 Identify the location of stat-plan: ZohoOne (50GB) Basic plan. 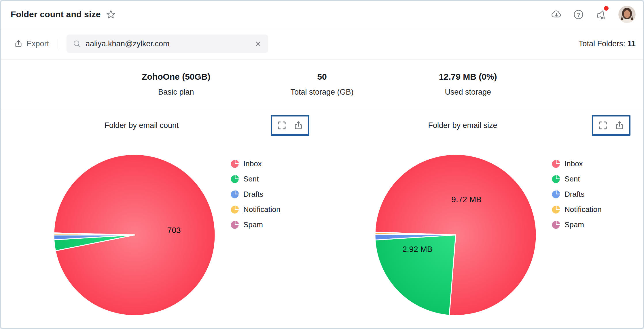
(176, 84).